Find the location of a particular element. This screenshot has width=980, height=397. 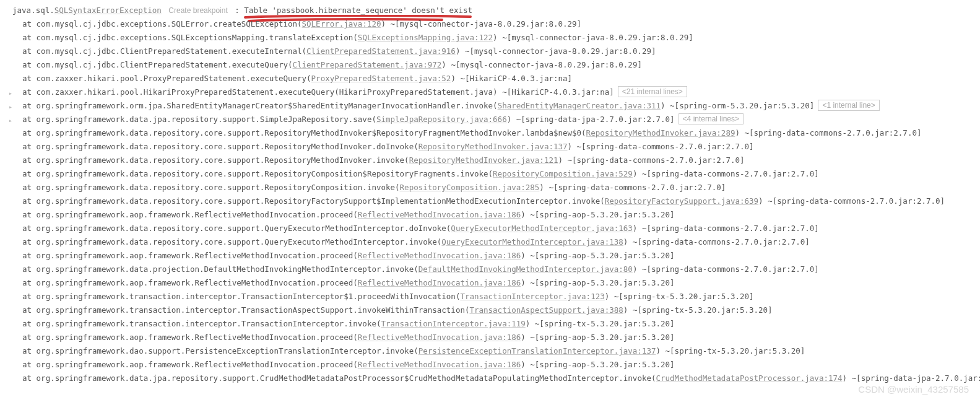

source-link: QueryExecutorMethodInterceptor.java:163 is located at coordinates (542, 228).